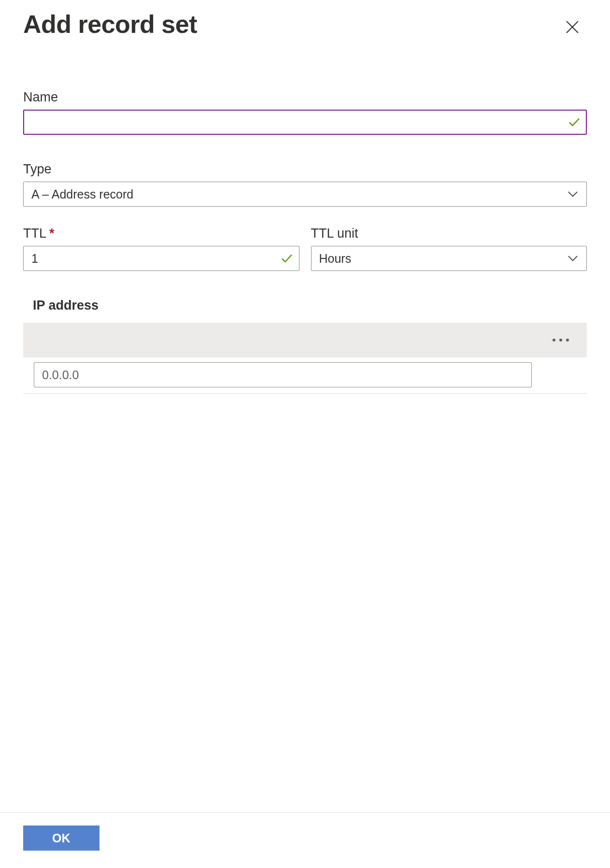 The image size is (610, 868). What do you see at coordinates (305, 122) in the screenshot?
I see `name-control` at bounding box center [305, 122].